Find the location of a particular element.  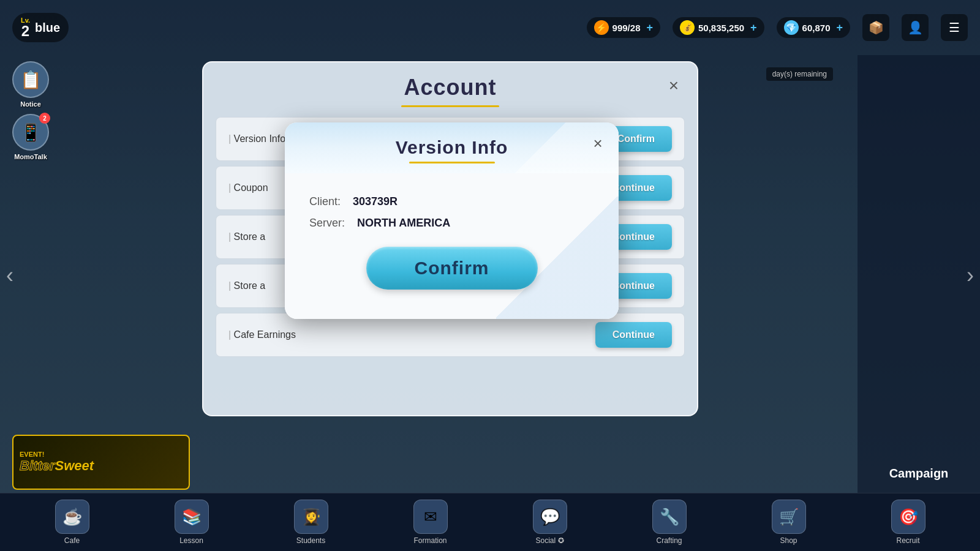

campaign-label: Campaign is located at coordinates (919, 474).